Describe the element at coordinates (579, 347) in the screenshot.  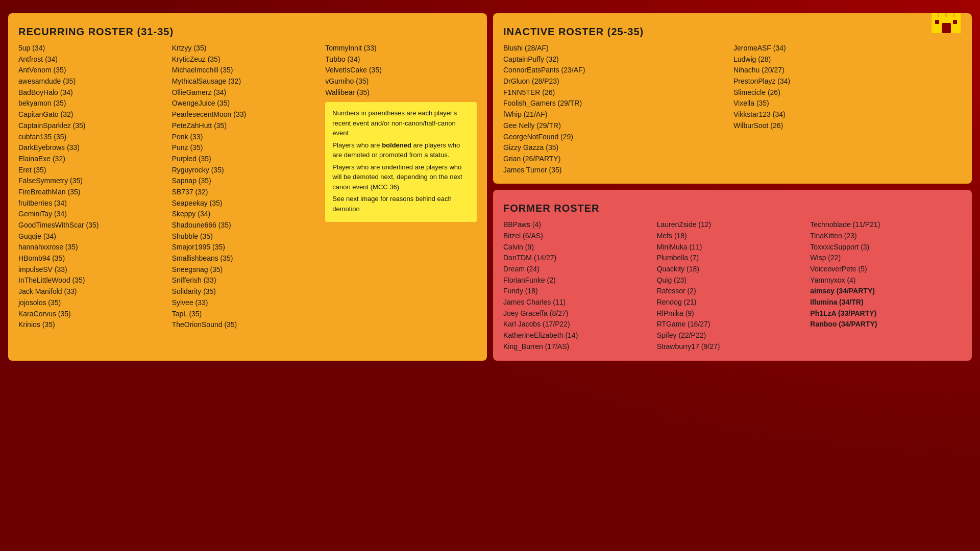
I see `player-item: King_Burren (17/AS)` at that location.